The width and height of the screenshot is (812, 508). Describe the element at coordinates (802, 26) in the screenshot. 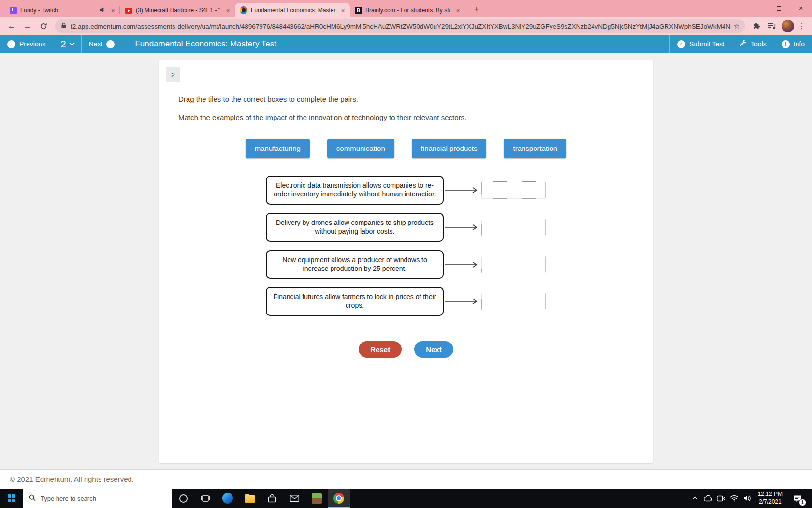

I see `browser-menu-icon: ⋮` at that location.